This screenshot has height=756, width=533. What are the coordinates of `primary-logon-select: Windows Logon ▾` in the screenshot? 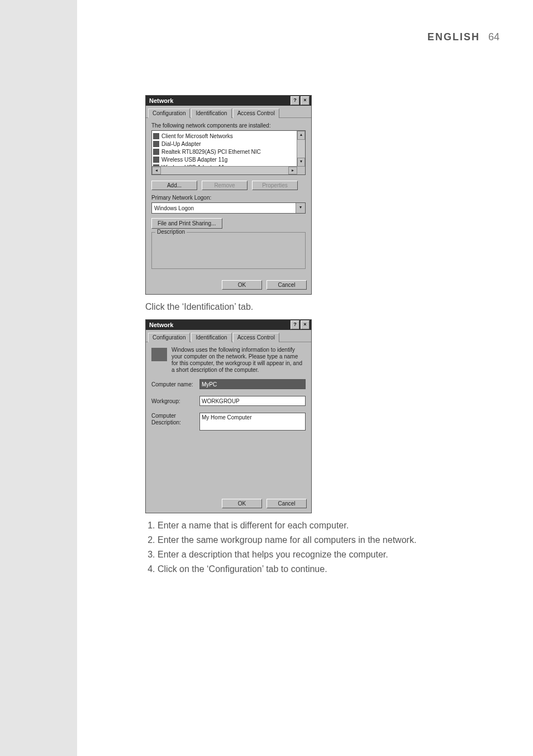 It's located at (229, 208).